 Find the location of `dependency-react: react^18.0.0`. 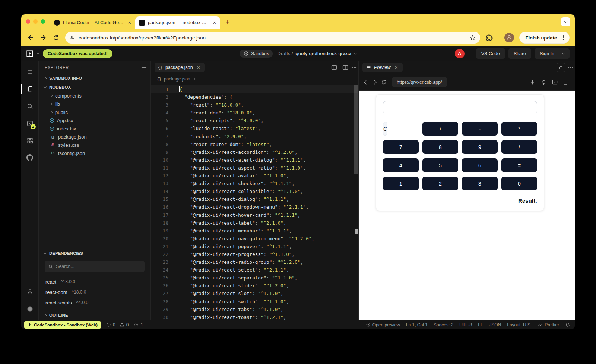

dependency-react: react^18.0.0 is located at coordinates (95, 282).